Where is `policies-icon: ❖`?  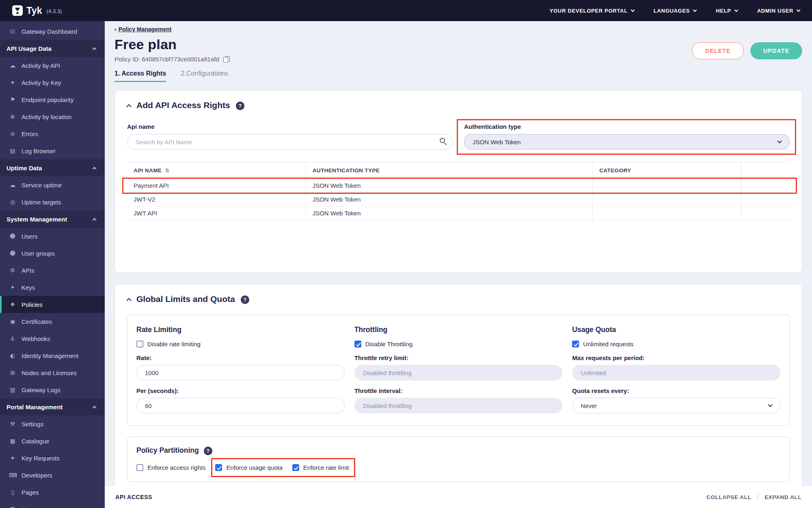 policies-icon: ❖ is located at coordinates (13, 304).